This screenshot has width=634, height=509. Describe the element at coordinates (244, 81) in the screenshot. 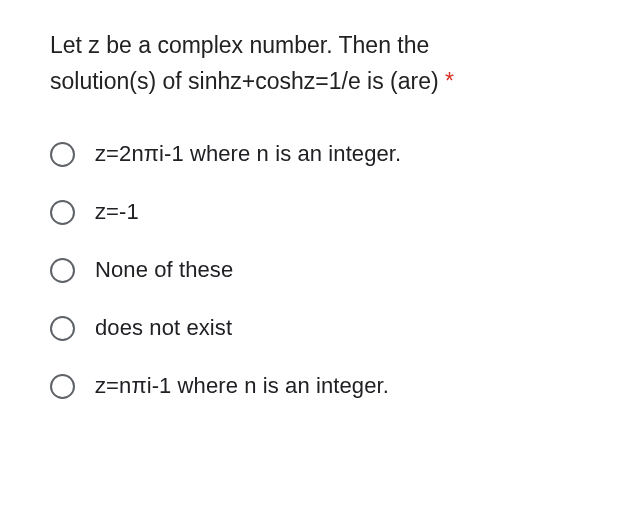

I see `question-line-2: solution(s) of sinhz+coshz=1/e is (are)` at that location.